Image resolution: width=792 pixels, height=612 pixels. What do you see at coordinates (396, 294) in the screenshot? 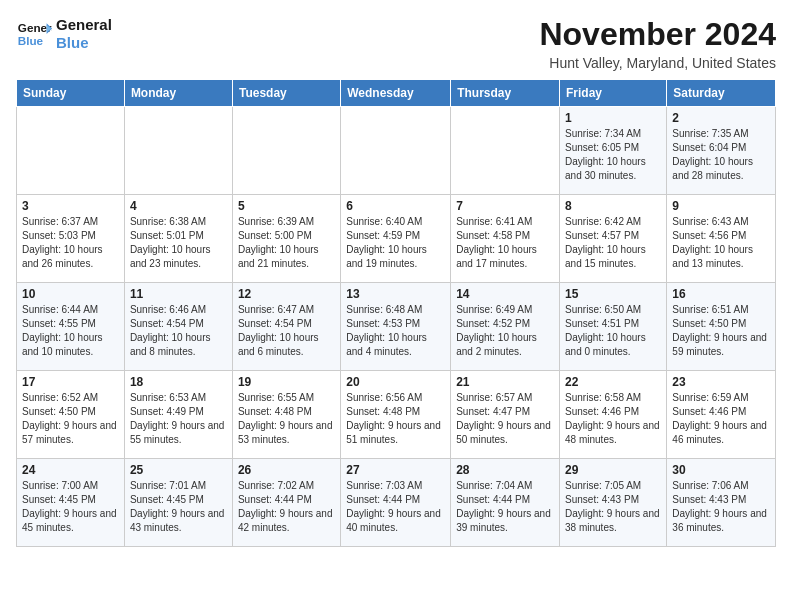
I see `day-number: 13` at bounding box center [396, 294].